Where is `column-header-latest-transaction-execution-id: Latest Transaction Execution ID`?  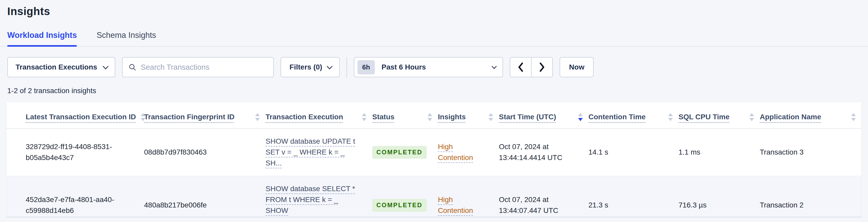
column-header-latest-transaction-execution-id: Latest Transaction Execution ID is located at coordinates (75, 115).